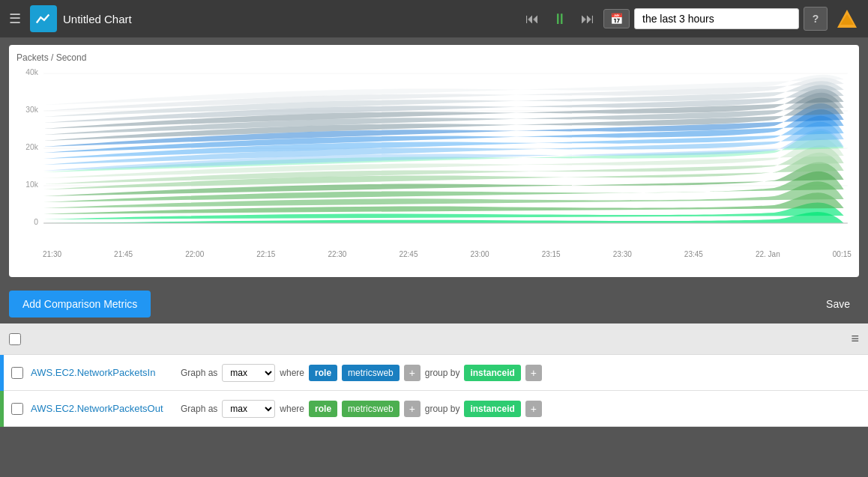  Describe the element at coordinates (32, 72) in the screenshot. I see `svg-text: 40k` at that location.